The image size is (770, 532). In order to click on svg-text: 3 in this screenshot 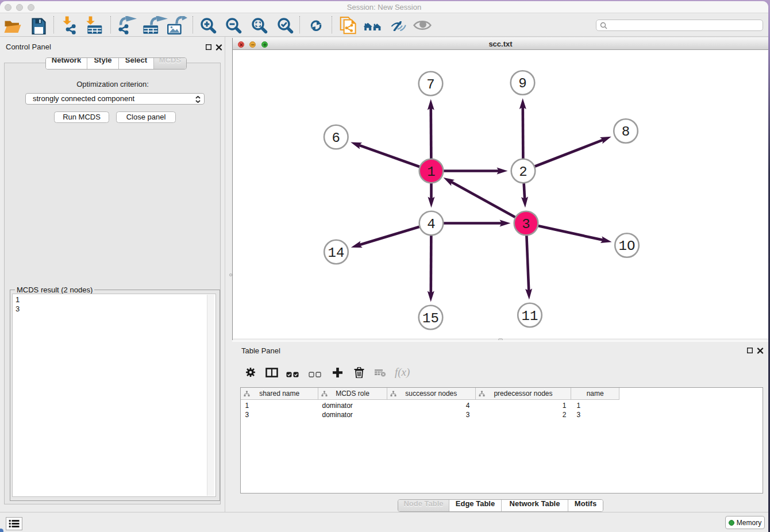, I will do `click(526, 224)`.